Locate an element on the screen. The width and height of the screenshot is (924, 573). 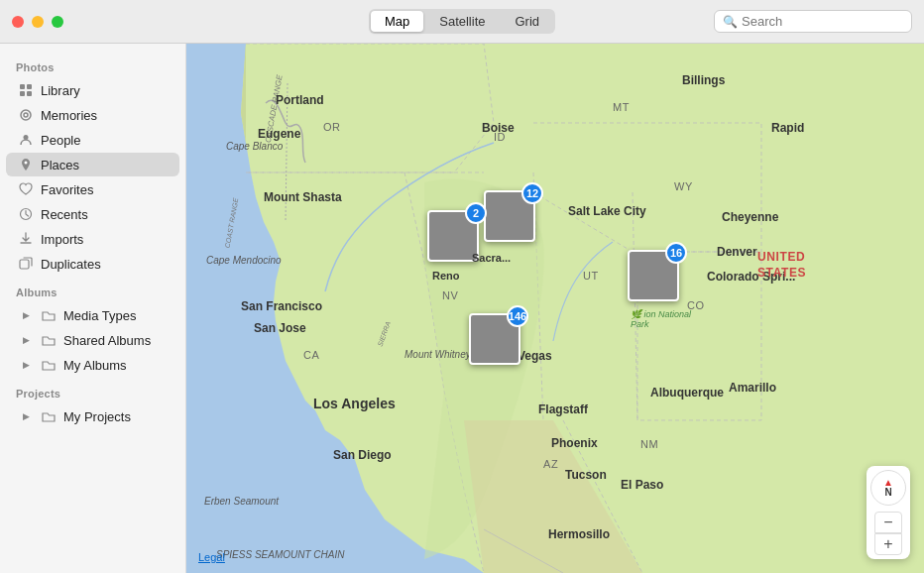
my-albums-folder-icon is located at coordinates (49, 365).